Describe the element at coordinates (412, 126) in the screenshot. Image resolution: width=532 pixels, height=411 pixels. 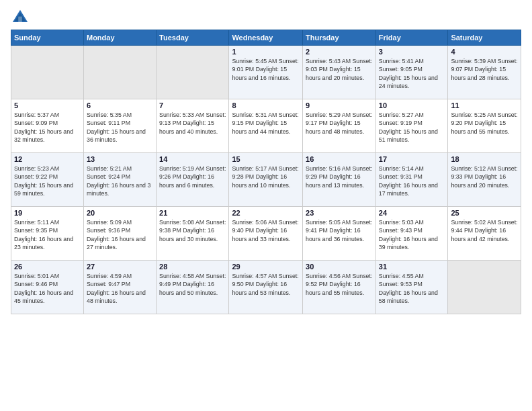
I see `calendar-cell: 10Sunrise: 5:27 AM Sunset: 9:19 PM Dayli…` at that location.